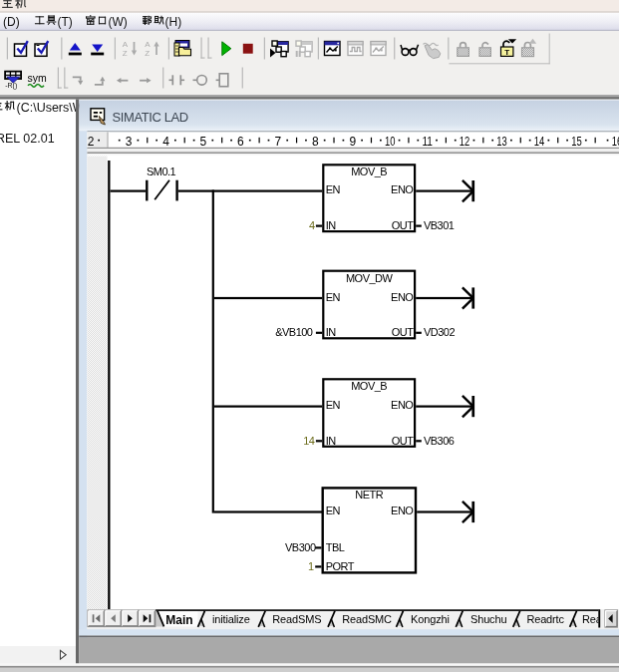  Describe the element at coordinates (203, 142) in the screenshot. I see `svg-text: 5` at that location.